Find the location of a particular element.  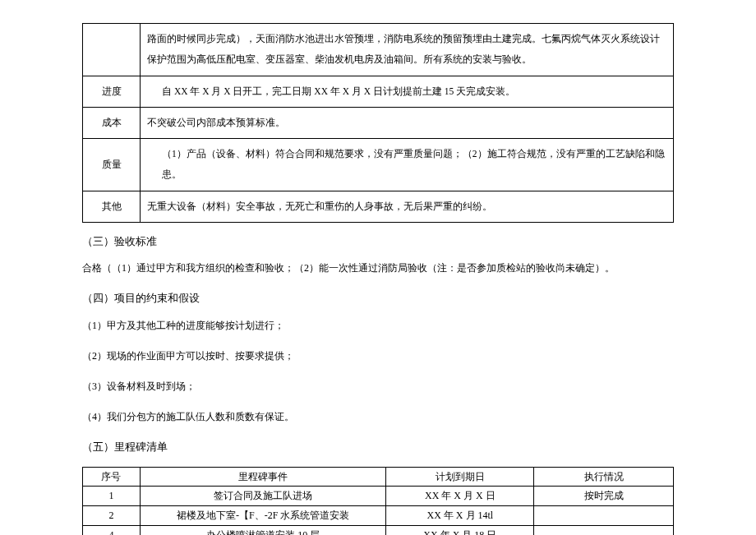

row-content: 无重大设备（材料）安全事故，无死亡和重伤的人身事故，无后果严重的纠纷。 is located at coordinates (408, 206).